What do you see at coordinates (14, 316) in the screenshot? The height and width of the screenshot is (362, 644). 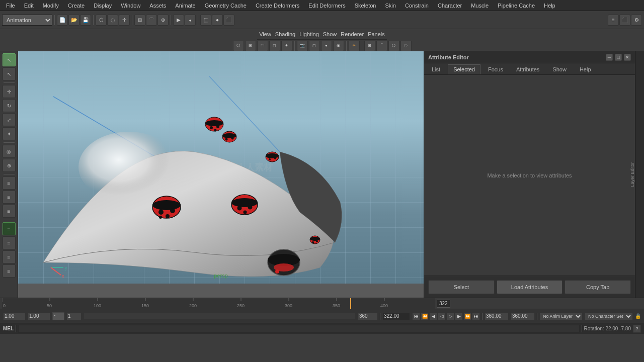 I see `speed-min-field` at bounding box center [14, 316].